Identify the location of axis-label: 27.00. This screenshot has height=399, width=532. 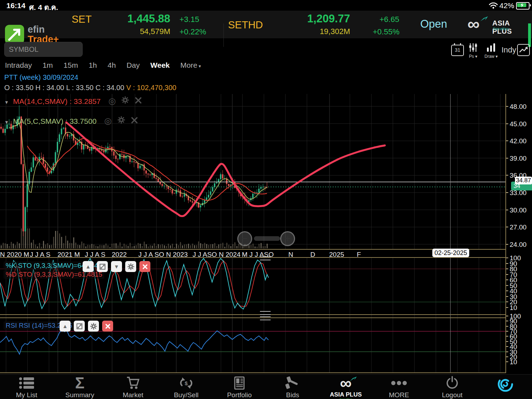
(518, 227).